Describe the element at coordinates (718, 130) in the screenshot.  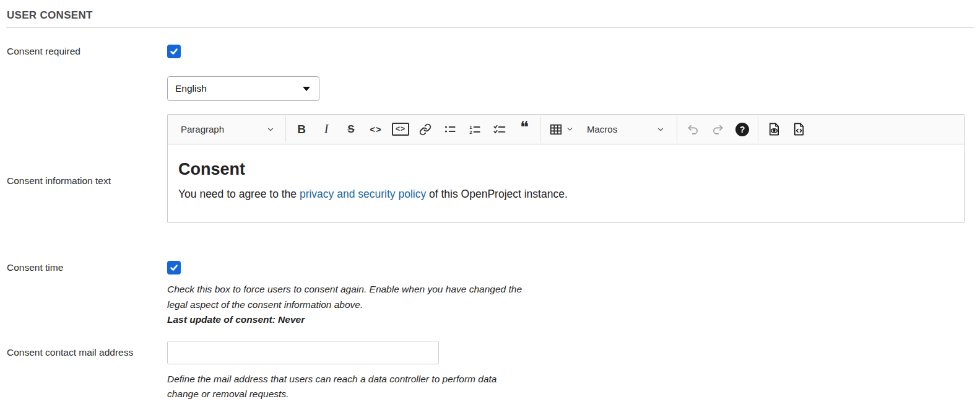
I see `redo-button` at that location.